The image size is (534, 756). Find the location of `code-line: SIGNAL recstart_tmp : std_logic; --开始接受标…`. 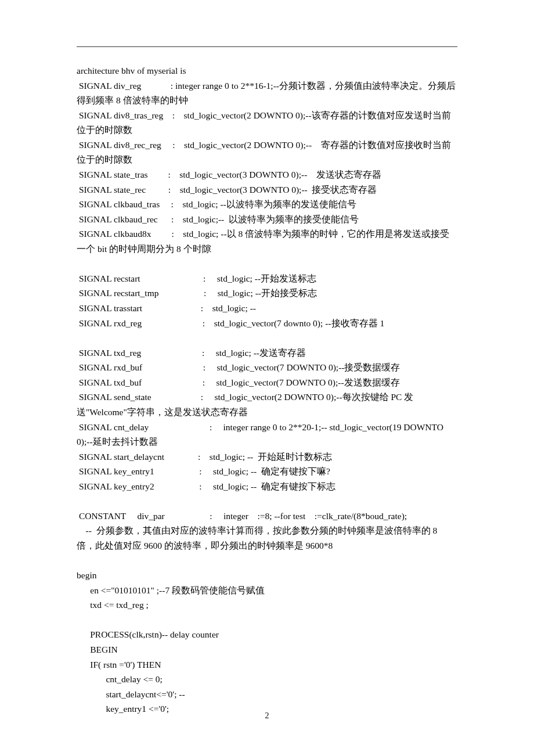

code-line: SIGNAL recstart_tmp : std_logic; --开始接受标… is located at coordinates (197, 293).